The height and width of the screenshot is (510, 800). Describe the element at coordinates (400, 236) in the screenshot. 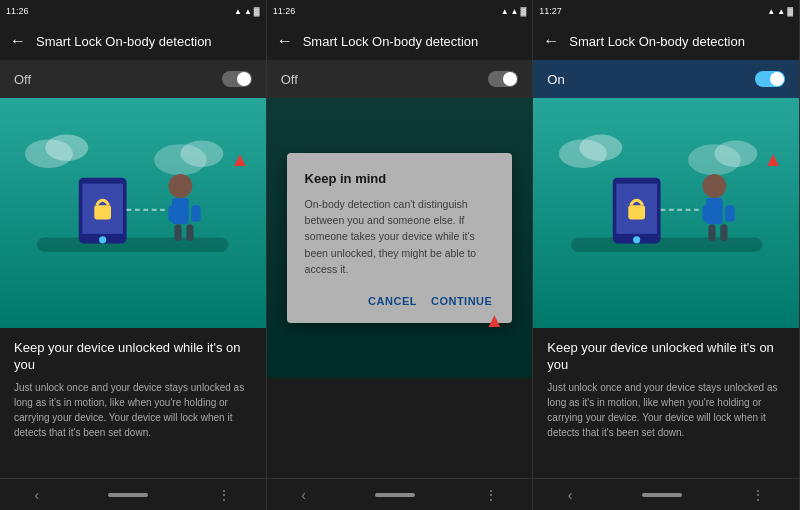

I see `dialog-body: On-body detection can't distinguish betw…` at that location.